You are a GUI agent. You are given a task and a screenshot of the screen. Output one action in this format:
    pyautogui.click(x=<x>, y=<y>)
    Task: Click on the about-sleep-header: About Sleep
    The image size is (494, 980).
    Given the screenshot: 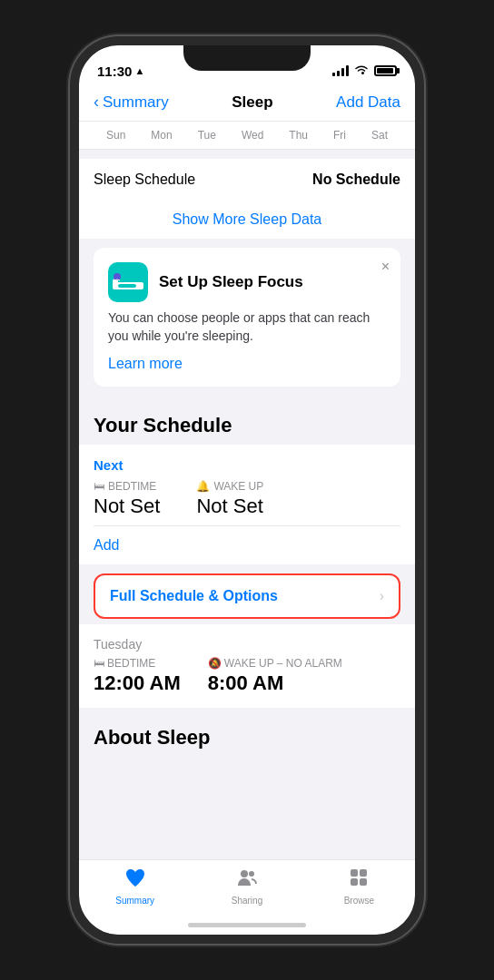 What is the action you would take?
    pyautogui.click(x=247, y=732)
    